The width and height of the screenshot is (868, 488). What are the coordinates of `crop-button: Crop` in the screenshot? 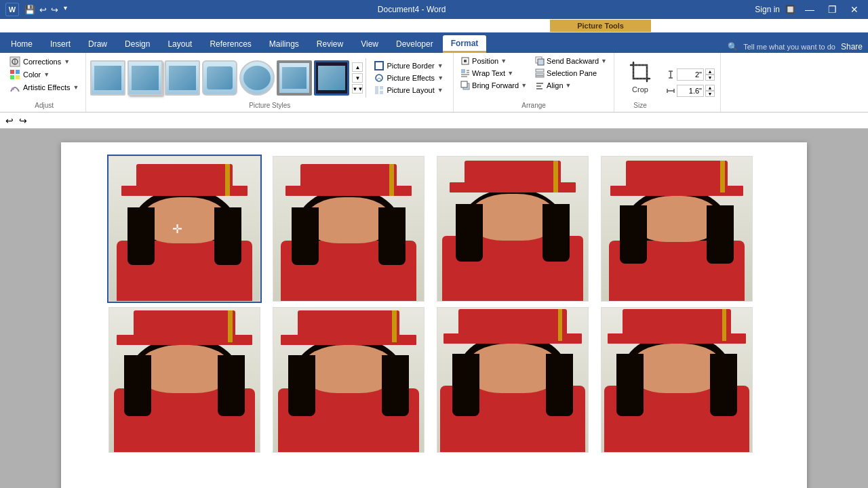 It's located at (640, 76).